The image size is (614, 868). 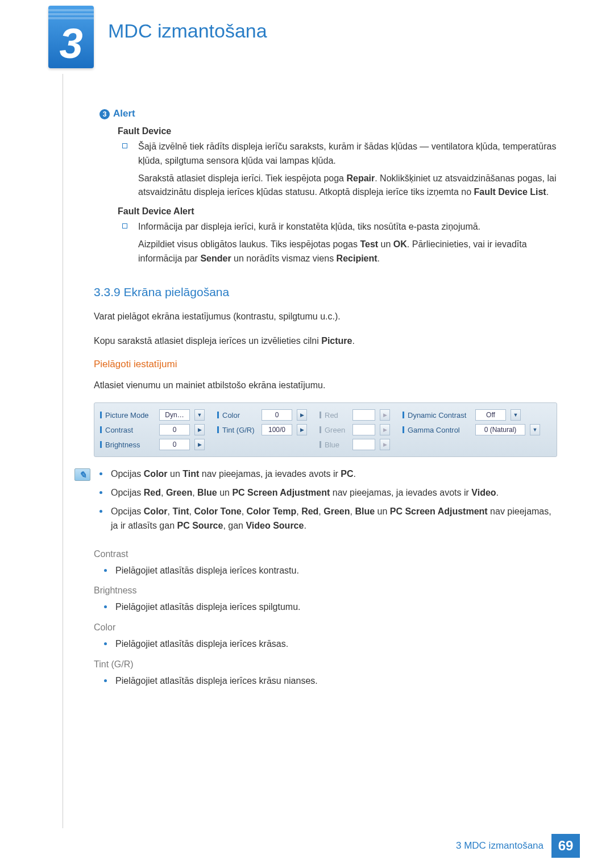 What do you see at coordinates (347, 153) in the screenshot?
I see `text: Šajā izvēlnē tiek rādīts displeja ierīču…` at bounding box center [347, 153].